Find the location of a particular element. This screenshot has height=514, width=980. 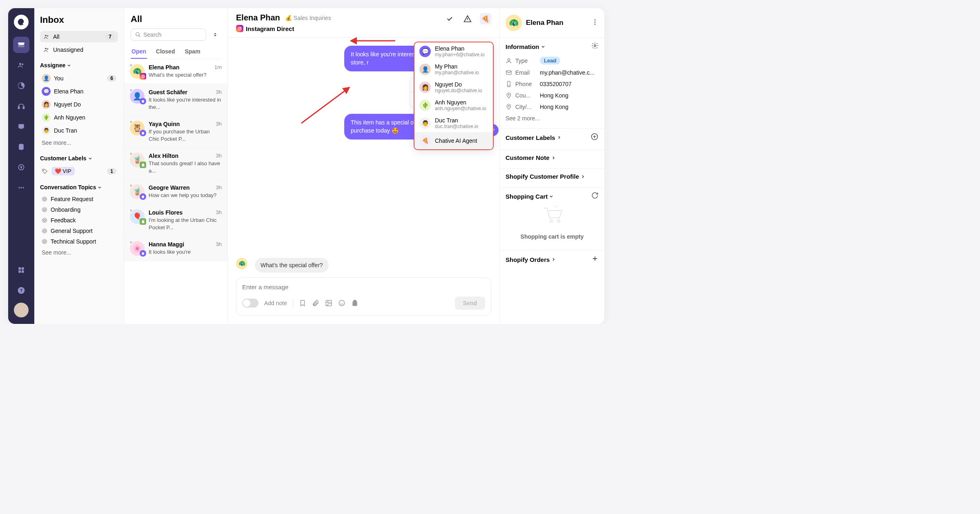

dropdown-avatar: 👩 is located at coordinates (425, 87).